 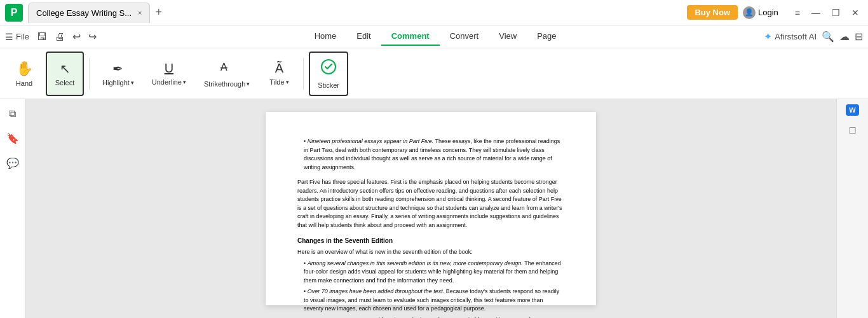 What do you see at coordinates (768, 37) in the screenshot?
I see `ai-star-icon: ✦` at bounding box center [768, 37].